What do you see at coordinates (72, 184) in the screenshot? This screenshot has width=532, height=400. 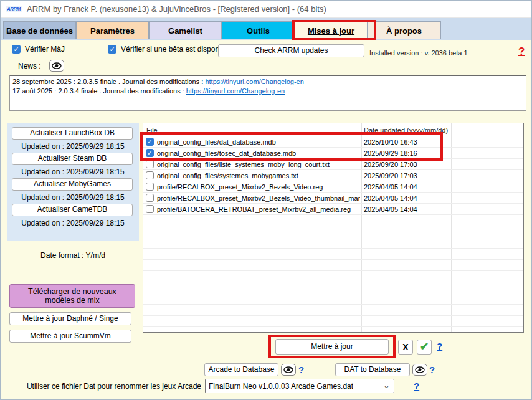 I see `actualiser-mobygames-button: Actualiser MobyGames` at bounding box center [72, 184].